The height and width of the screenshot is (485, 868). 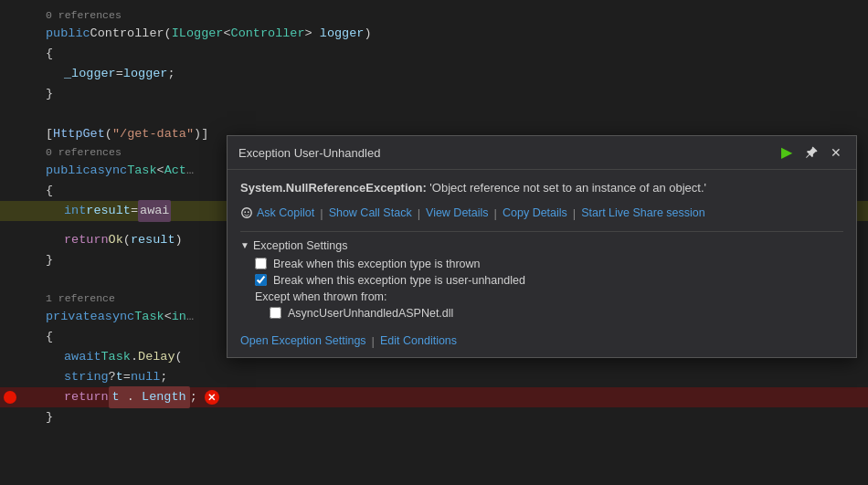 What do you see at coordinates (399, 280) in the screenshot?
I see `break-unhandled-label: Break when this exception type is user-u…` at bounding box center [399, 280].